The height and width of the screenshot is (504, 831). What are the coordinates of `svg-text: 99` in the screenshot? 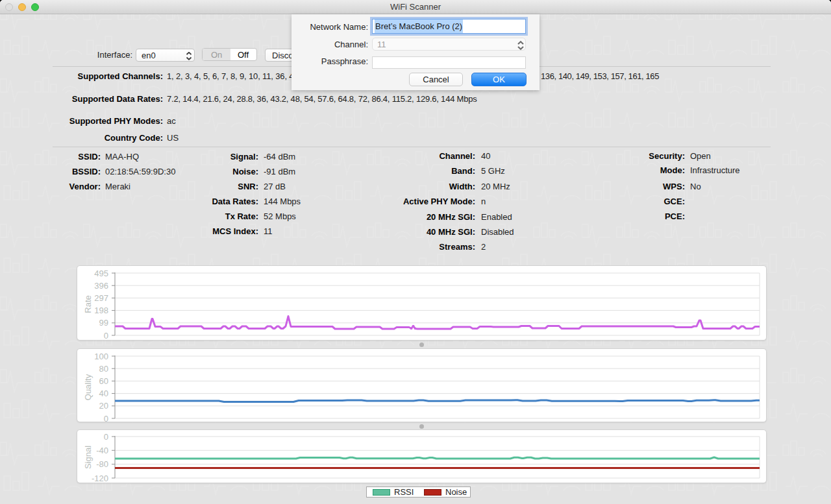 It's located at (104, 323).